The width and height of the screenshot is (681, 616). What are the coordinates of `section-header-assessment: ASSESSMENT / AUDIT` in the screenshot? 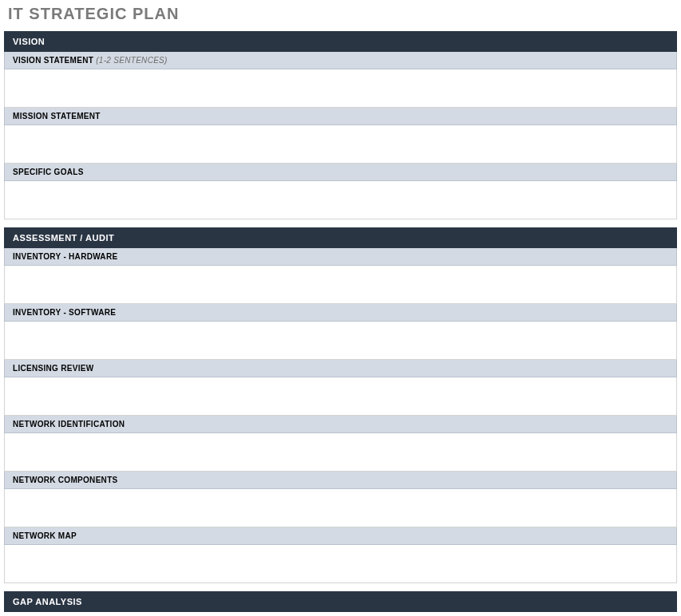 It's located at (340, 238).